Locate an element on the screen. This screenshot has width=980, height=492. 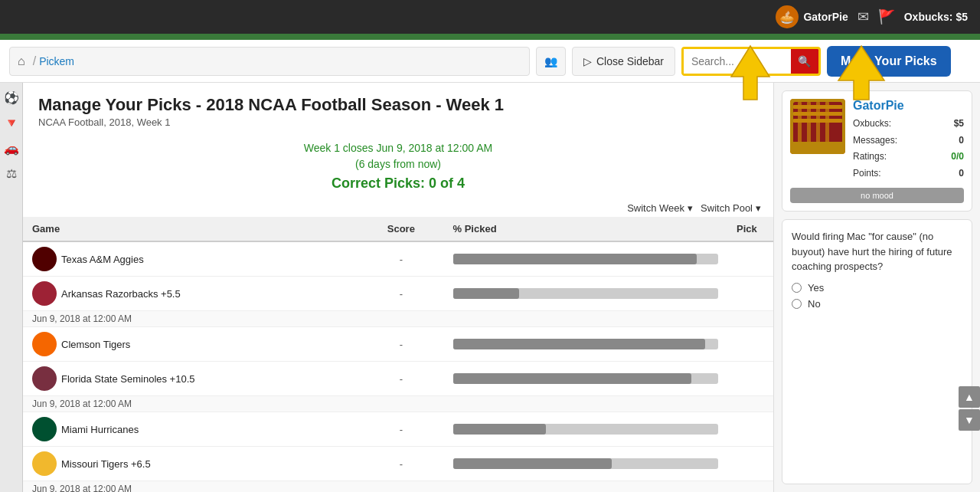
points-value: 0 is located at coordinates (962, 174).